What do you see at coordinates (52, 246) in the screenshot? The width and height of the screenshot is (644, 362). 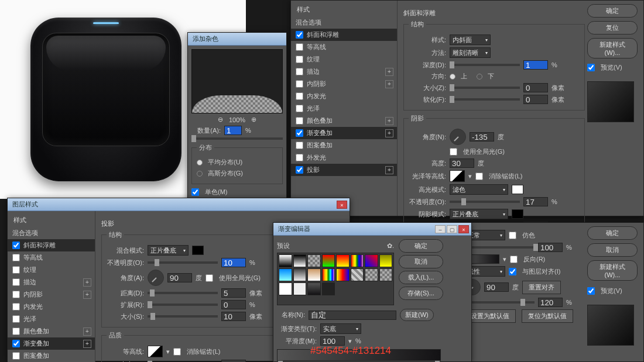 I see `style-bevel: 斜面和浮雕` at bounding box center [52, 246].